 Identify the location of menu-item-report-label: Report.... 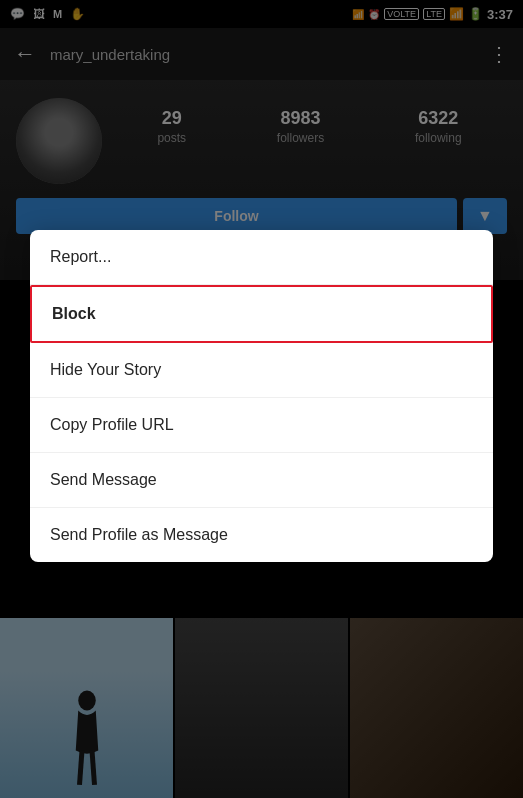
(80, 257).